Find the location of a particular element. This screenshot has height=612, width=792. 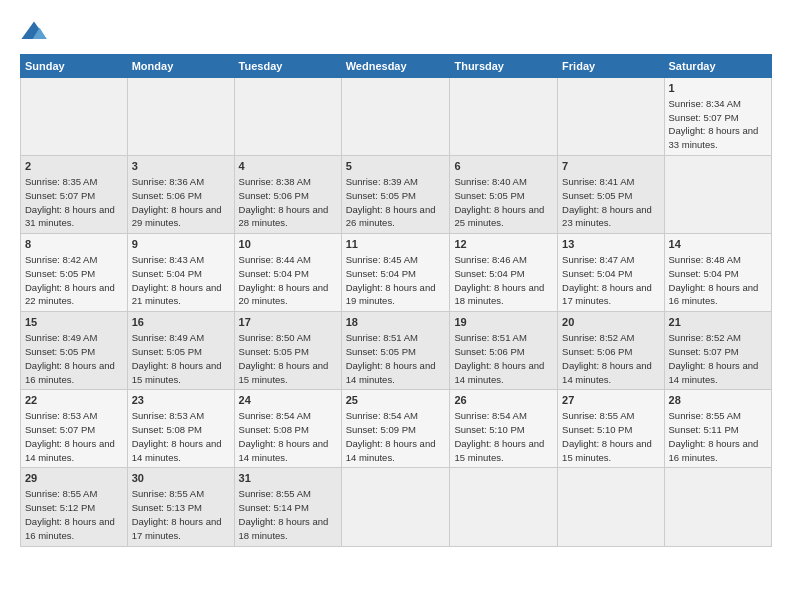

calendar-week-3: 15 Sunrise: 8:49 AM Sunset: 5:05 PM Dayl… is located at coordinates (396, 351).